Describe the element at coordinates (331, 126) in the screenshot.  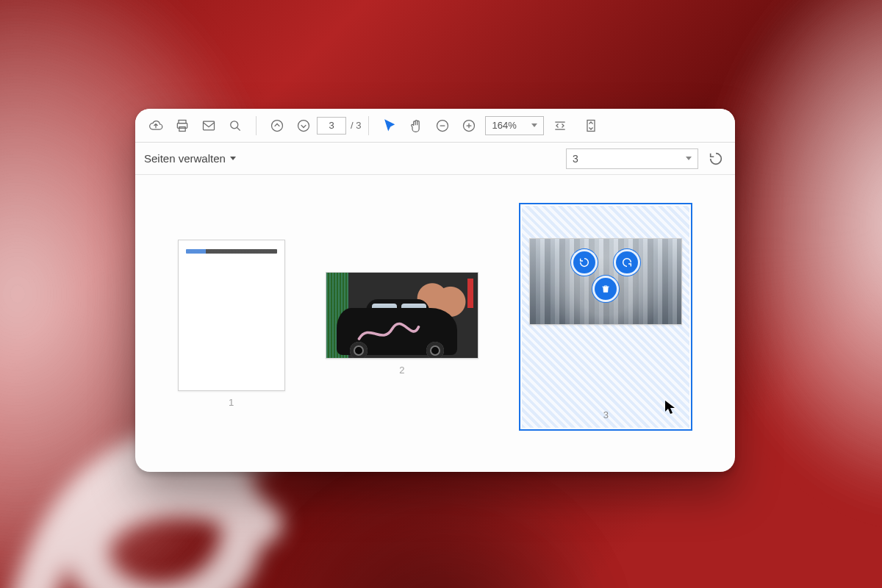
I see `current-page-input: 3` at that location.